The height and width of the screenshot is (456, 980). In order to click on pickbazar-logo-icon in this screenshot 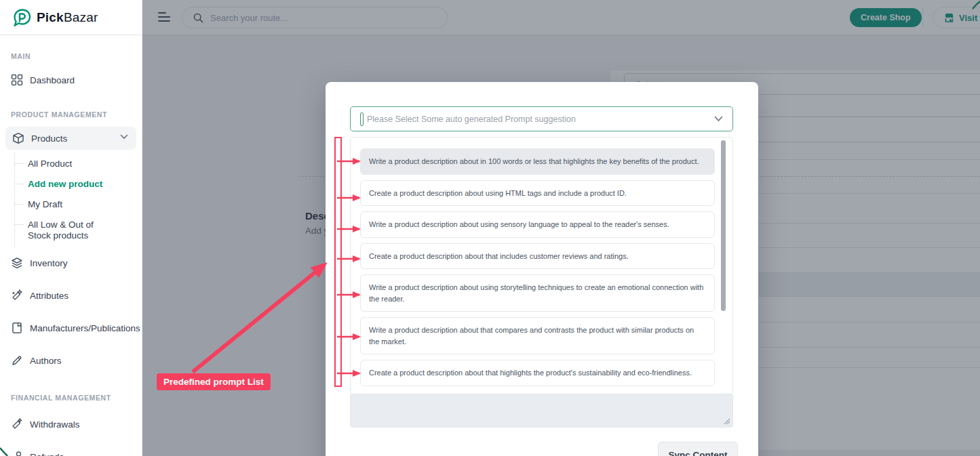, I will do `click(22, 18)`.